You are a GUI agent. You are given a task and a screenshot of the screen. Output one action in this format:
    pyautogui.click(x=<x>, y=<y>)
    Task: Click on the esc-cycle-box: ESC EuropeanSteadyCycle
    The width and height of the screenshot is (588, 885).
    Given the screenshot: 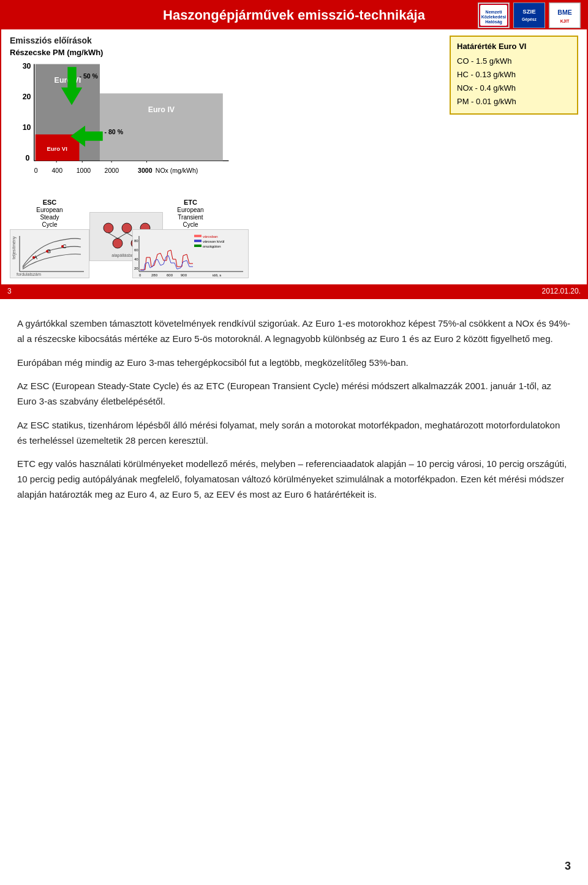 What is the action you would take?
    pyautogui.click(x=50, y=238)
    